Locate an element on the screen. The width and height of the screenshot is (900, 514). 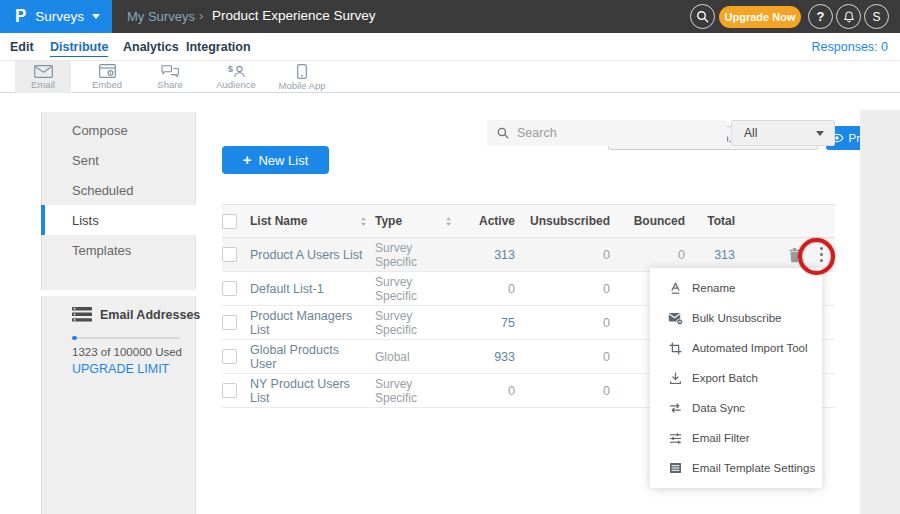
bounced-count: 0 is located at coordinates (648, 255).